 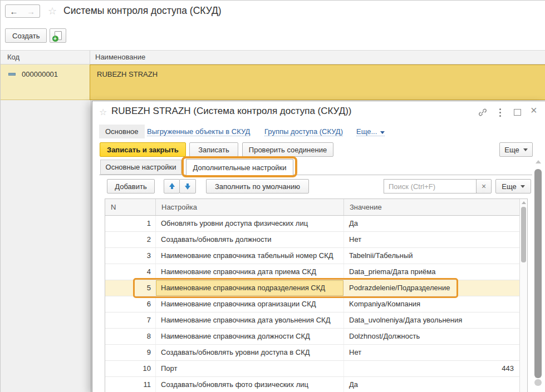 What do you see at coordinates (130, 369) in the screenshot?
I see `cell-n: 10` at bounding box center [130, 369].